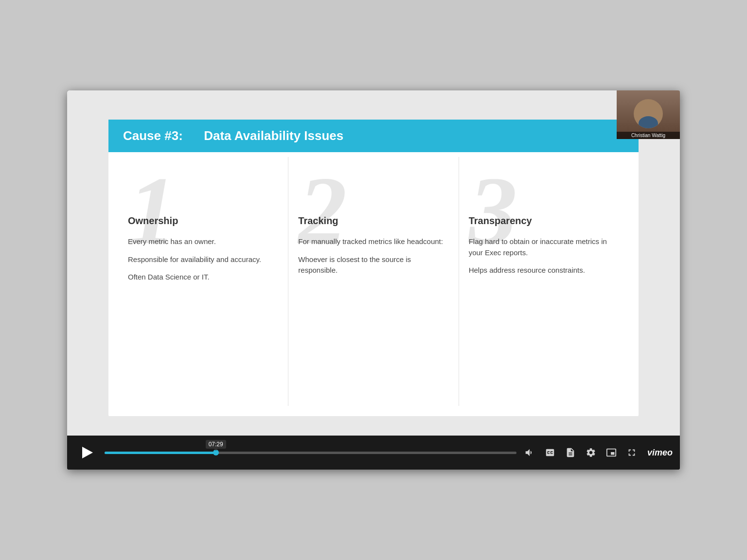  I want to click on column-title-tracking: Tracking, so click(318, 221).